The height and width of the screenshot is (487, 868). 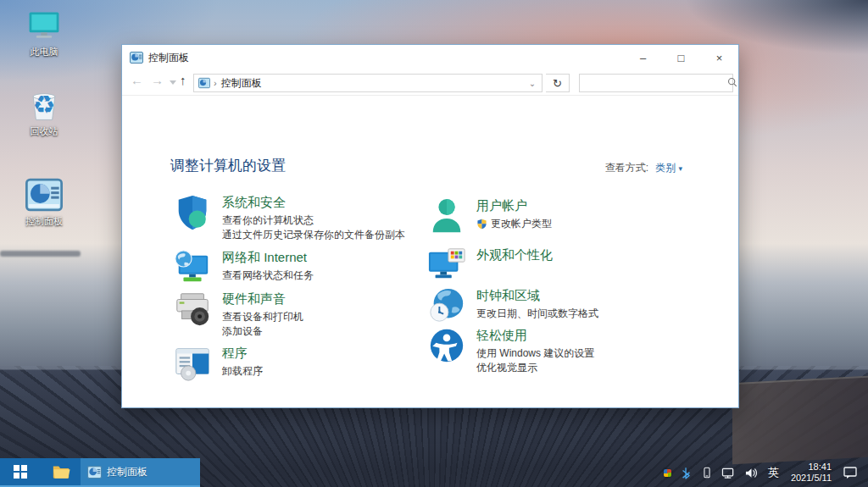 I want to click on category-link: 更改帐户类型, so click(x=514, y=224).